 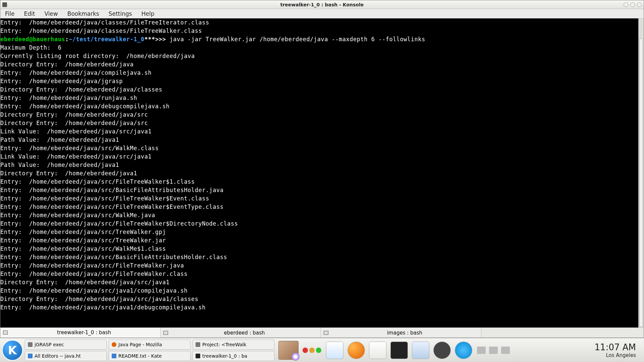 I want to click on desktop-panel: K jGRASP exec All Editors -- java.ht Jav…, so click(x=322, y=350).